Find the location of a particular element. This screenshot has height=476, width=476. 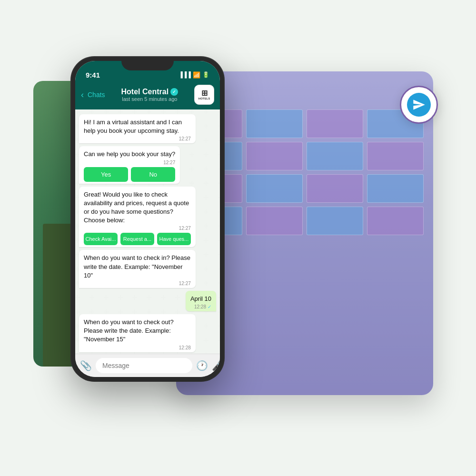

telegram-badge is located at coordinates (419, 105).